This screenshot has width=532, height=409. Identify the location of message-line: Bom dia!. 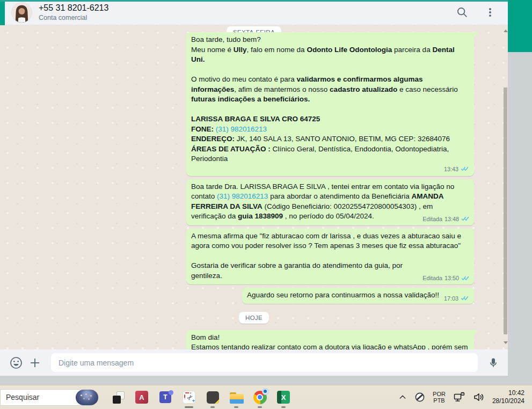
(330, 338).